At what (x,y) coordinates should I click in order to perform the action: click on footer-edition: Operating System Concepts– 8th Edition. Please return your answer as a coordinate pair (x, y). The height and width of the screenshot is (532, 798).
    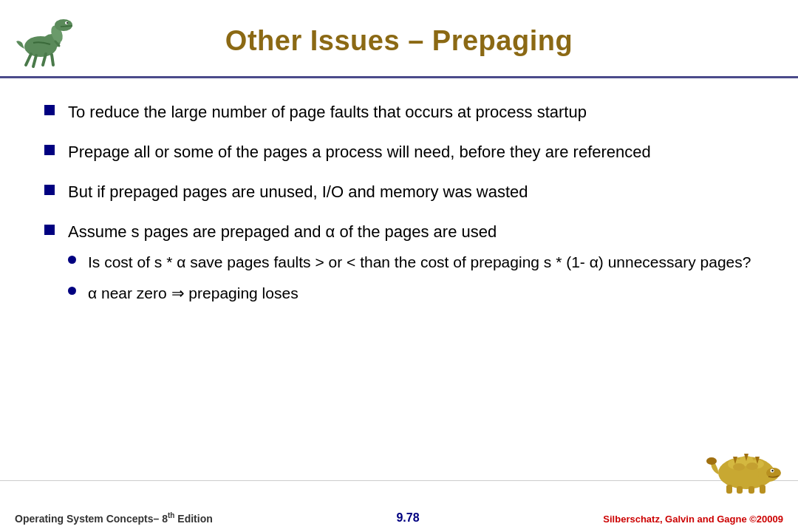
    Looking at the image, I should click on (114, 518).